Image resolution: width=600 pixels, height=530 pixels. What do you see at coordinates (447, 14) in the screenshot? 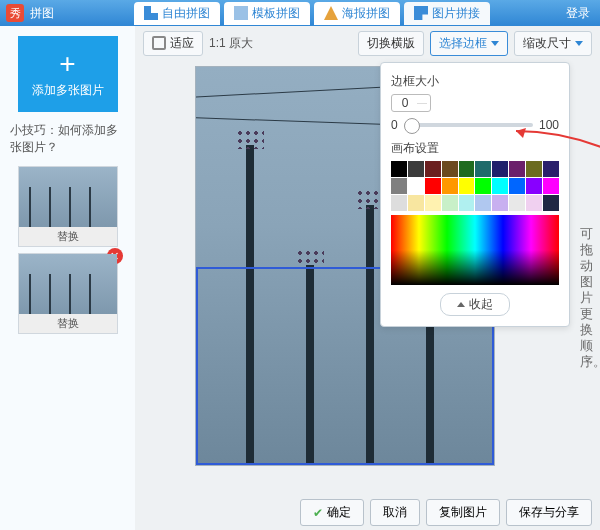
I see `tab-image-stitch: 图片拼接` at bounding box center [447, 14].